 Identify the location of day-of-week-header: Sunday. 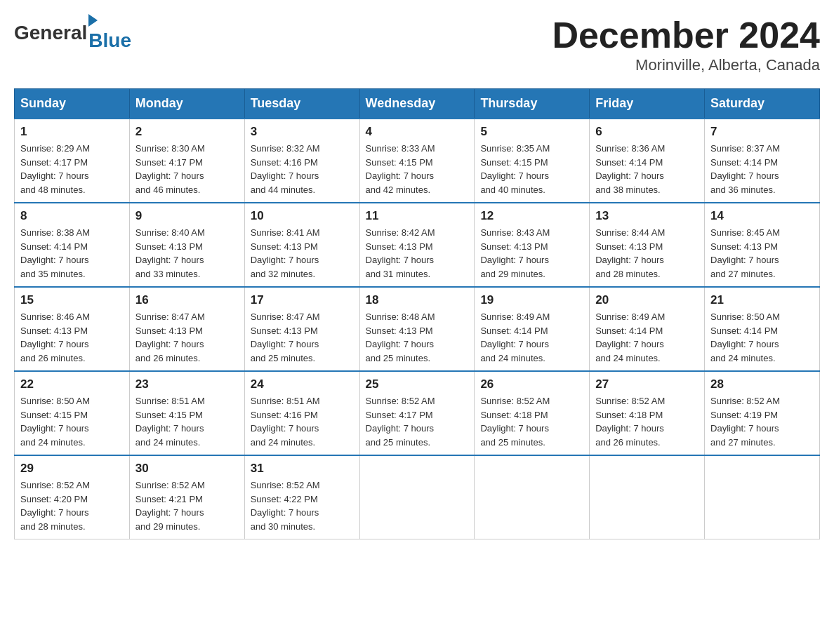
(72, 104).